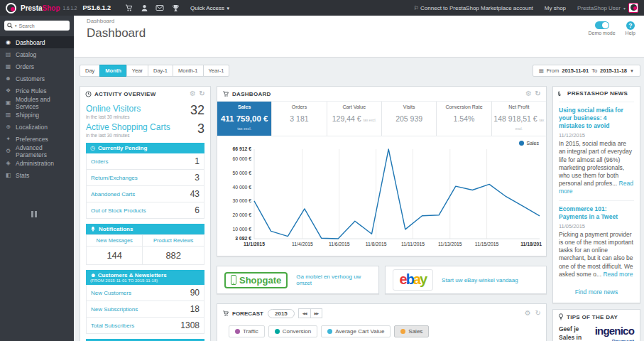 This screenshot has height=341, width=644. What do you see at coordinates (115, 241) in the screenshot?
I see `new-messages-link: New Messages` at bounding box center [115, 241].